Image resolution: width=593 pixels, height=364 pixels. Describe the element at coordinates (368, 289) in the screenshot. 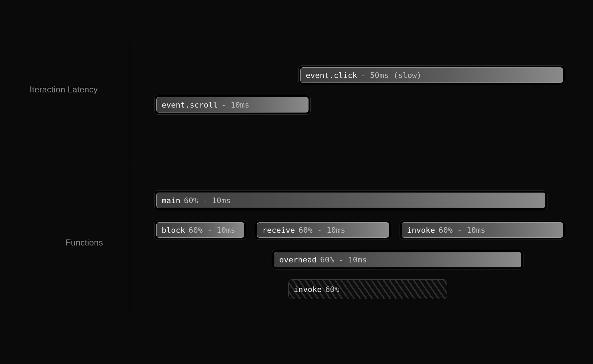

I see `span-invoke-hatched: invoke 60%` at that location.